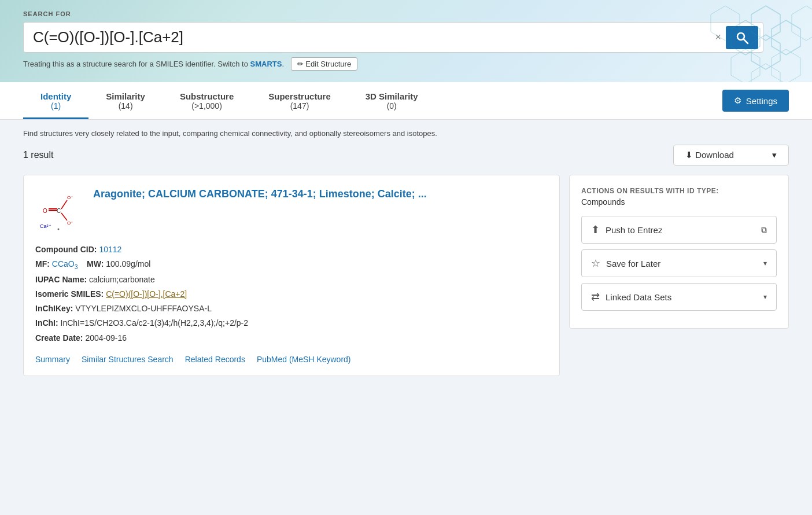 The image size is (812, 515). What do you see at coordinates (406, 101) in the screenshot?
I see `tabs-row: Identity (1) Similarity (14) Substructur…` at bounding box center [406, 101].